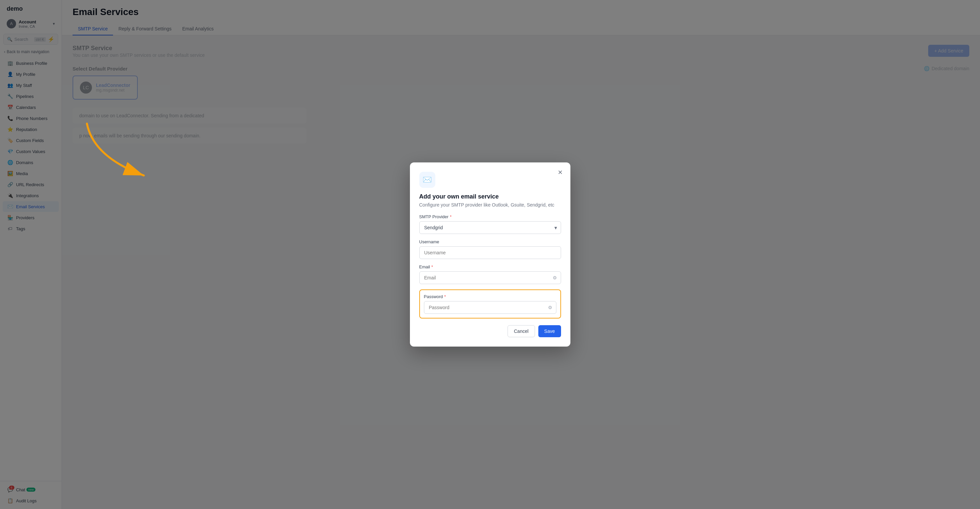 This screenshot has height=509, width=980. What do you see at coordinates (490, 217) in the screenshot?
I see `smtp-provider-label: SMTP Provider *` at bounding box center [490, 217].